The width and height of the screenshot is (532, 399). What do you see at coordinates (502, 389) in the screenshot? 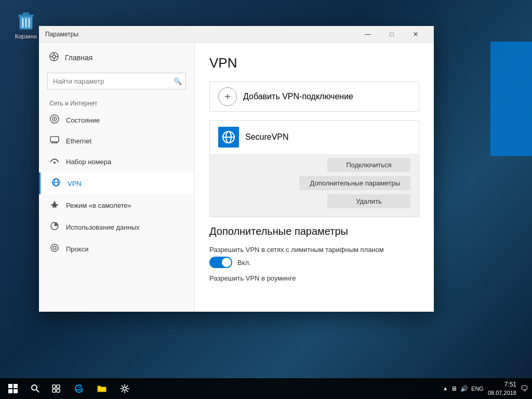
I see `taskbar-clock: 7:51 08.07.2018` at bounding box center [502, 389].